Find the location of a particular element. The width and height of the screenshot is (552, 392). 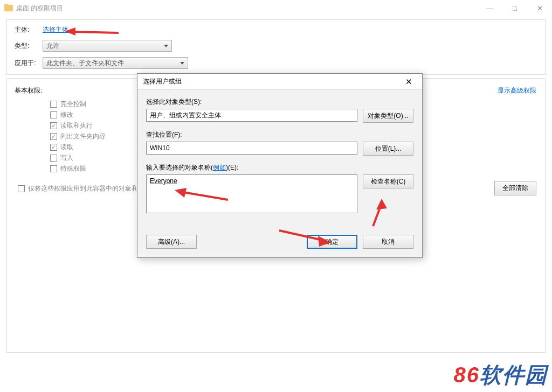

window-controls: — □ ✕ is located at coordinates (515, 8).